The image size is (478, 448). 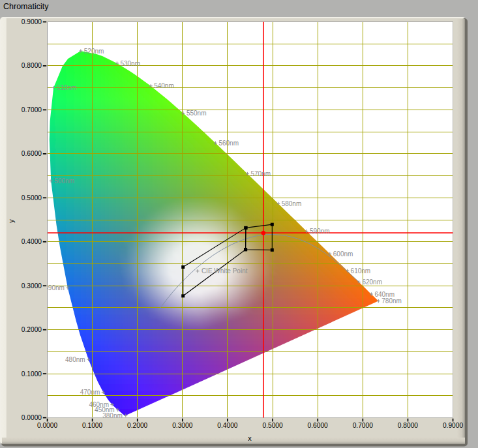 What do you see at coordinates (67, 87) in the screenshot?
I see `svg-text: 510nm` at bounding box center [67, 87].